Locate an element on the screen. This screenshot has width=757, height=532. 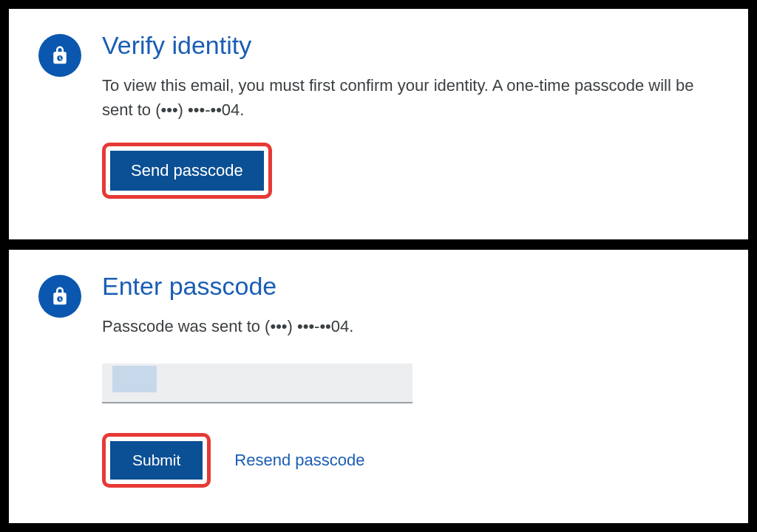
verify-description: To view this email, you must first confi… is located at coordinates (410, 98).